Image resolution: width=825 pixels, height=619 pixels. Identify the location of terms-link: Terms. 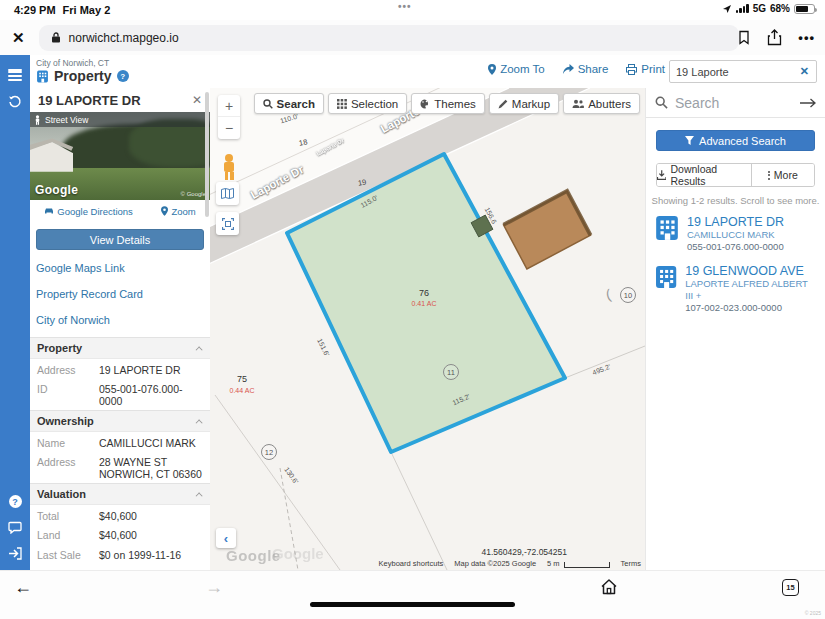
(631, 564).